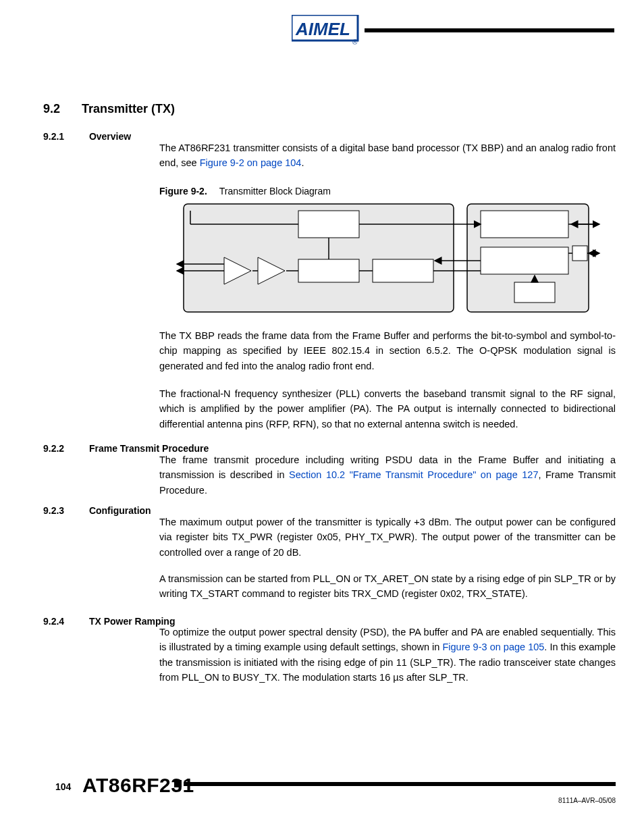  What do you see at coordinates (128, 109) in the screenshot?
I see `section-title: Transmitter (TX)` at bounding box center [128, 109].